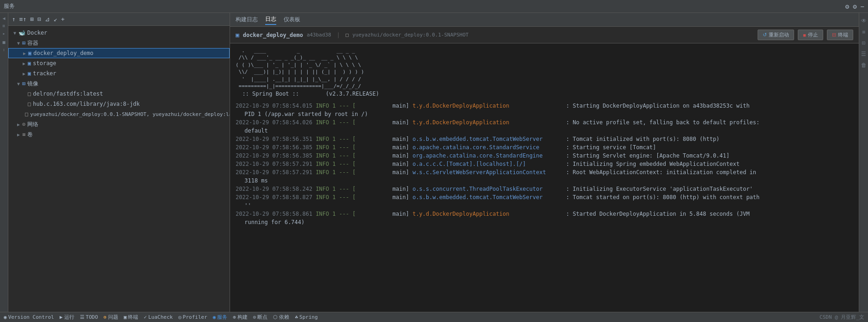  I want to click on status-spring: ☘ Spring, so click(306, 317).